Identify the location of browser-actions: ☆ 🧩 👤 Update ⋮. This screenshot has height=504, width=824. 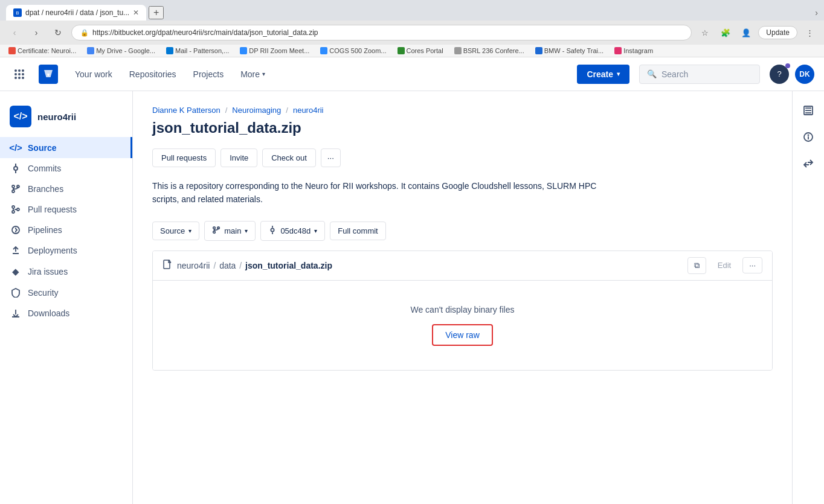
(758, 33).